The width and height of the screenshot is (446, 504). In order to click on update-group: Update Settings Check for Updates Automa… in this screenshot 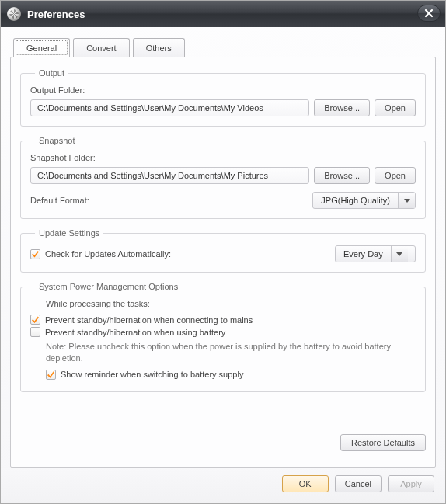, I will do `click(223, 250)`.